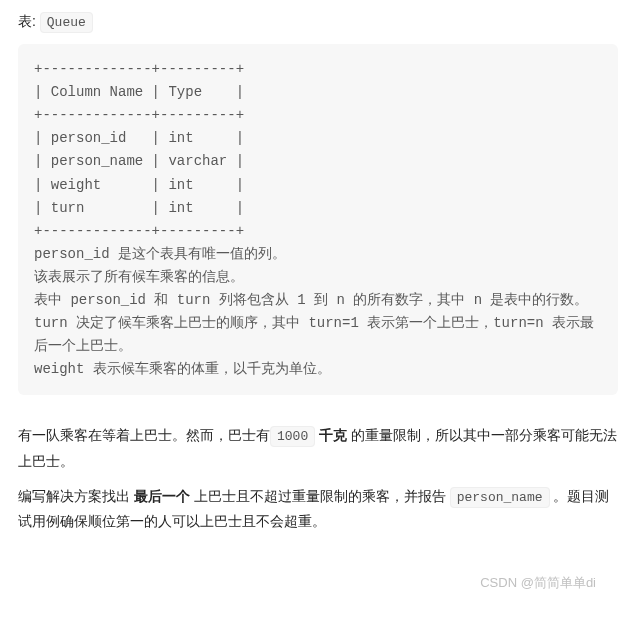  Describe the element at coordinates (139, 277) in the screenshot. I see `schema-desc-line: 该表展示了所有候车乘客的信息。` at that location.